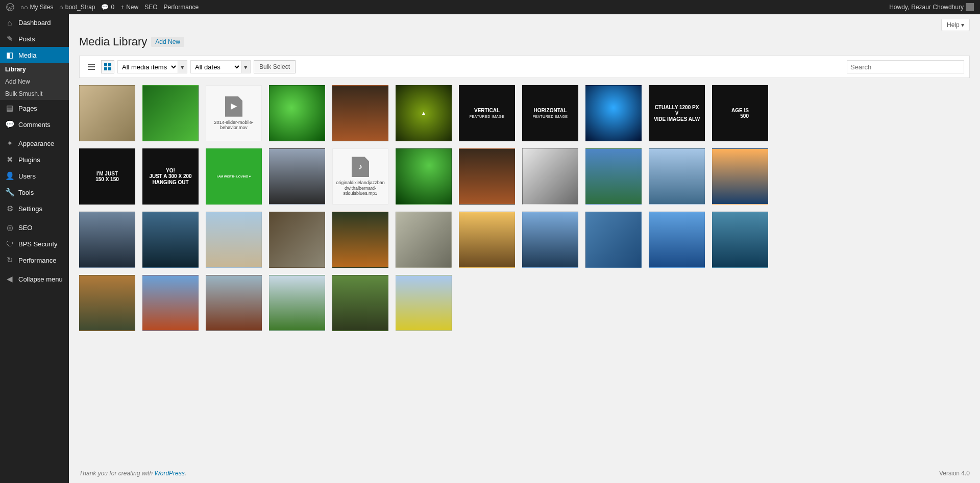 This screenshot has height=483, width=980. I want to click on network-icon: ⌂⌂, so click(24, 7).